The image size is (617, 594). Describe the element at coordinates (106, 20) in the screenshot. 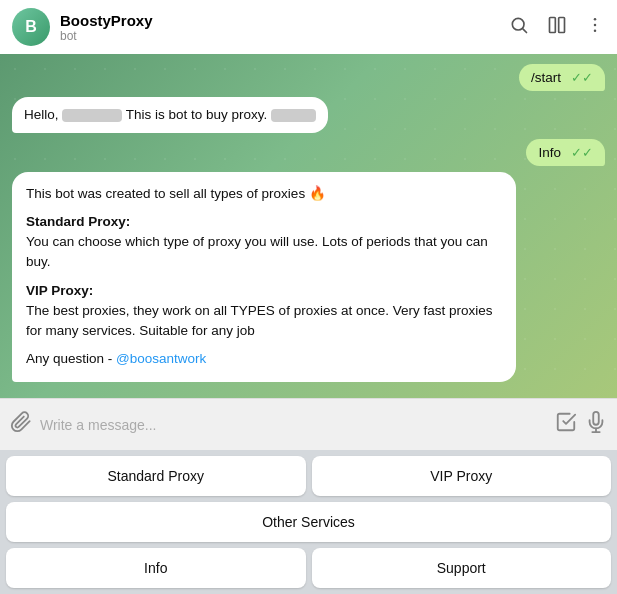

I see `bot-name: BoostyProxy` at that location.